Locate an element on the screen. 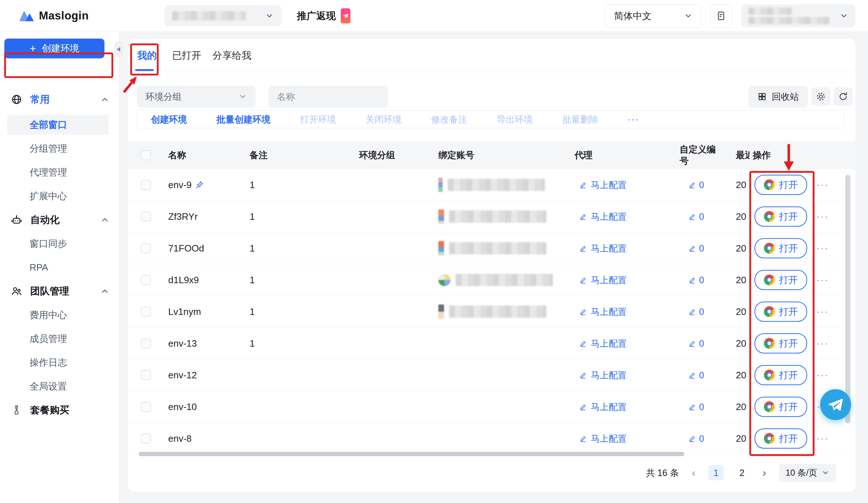 Image resolution: width=868 pixels, height=503 pixels. sidebar-item-global-settings: 全局设置 is located at coordinates (58, 386).